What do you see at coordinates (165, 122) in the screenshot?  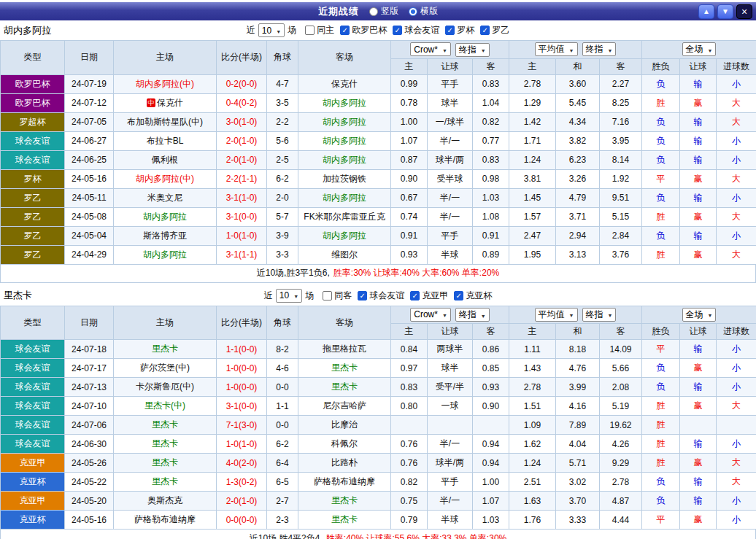 I see `home-team-name: 布加勒斯特星队(中)` at bounding box center [165, 122].